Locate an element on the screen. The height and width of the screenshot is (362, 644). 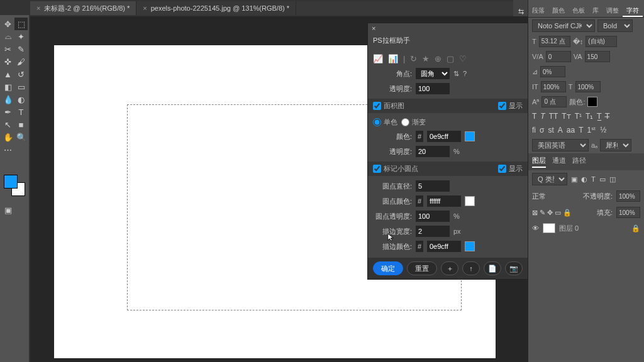
lock-icon: 🔒 is located at coordinates (636, 229).